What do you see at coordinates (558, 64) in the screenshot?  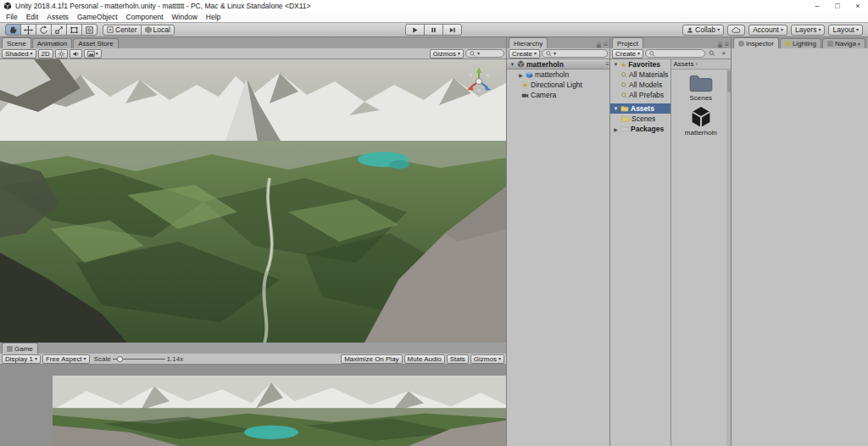 I see `hierarchy-scene-row: ▼ matterholn ≡` at bounding box center [558, 64].